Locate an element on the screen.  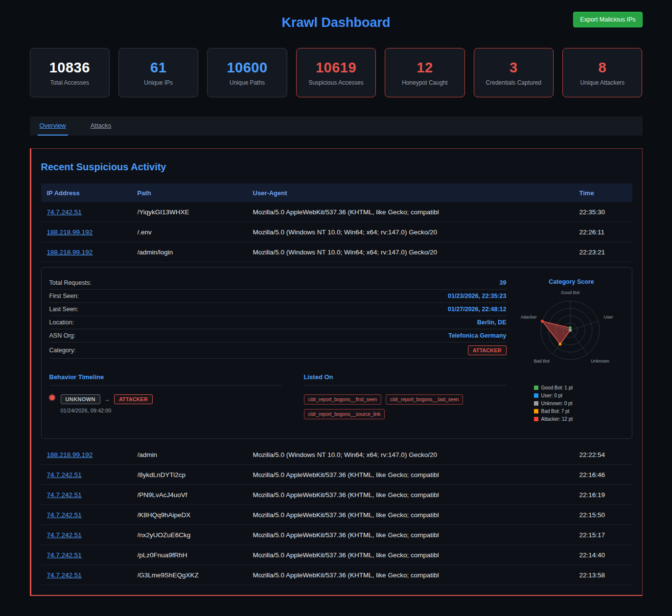
time-cell: 22:26:11 is located at coordinates (595, 232).